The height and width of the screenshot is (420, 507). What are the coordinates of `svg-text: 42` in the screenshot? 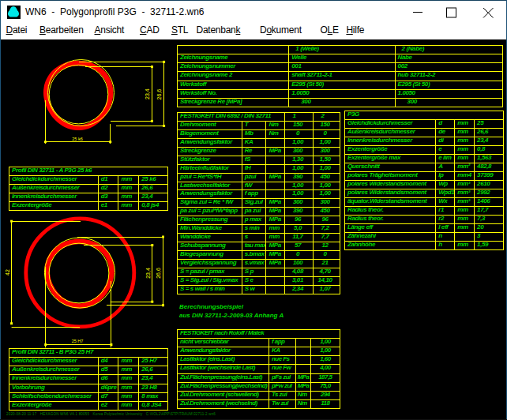 It's located at (8, 272).